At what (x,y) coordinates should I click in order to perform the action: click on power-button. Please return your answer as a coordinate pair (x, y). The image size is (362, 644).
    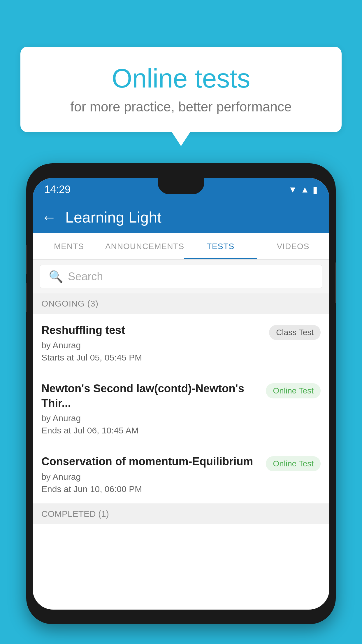
    Looking at the image, I should click on (335, 283).